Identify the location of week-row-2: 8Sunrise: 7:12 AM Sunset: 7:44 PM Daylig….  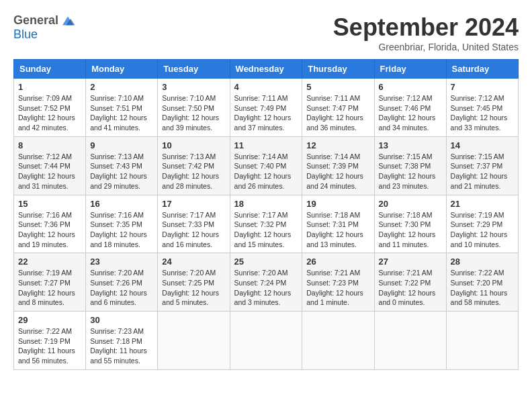
(266, 165).